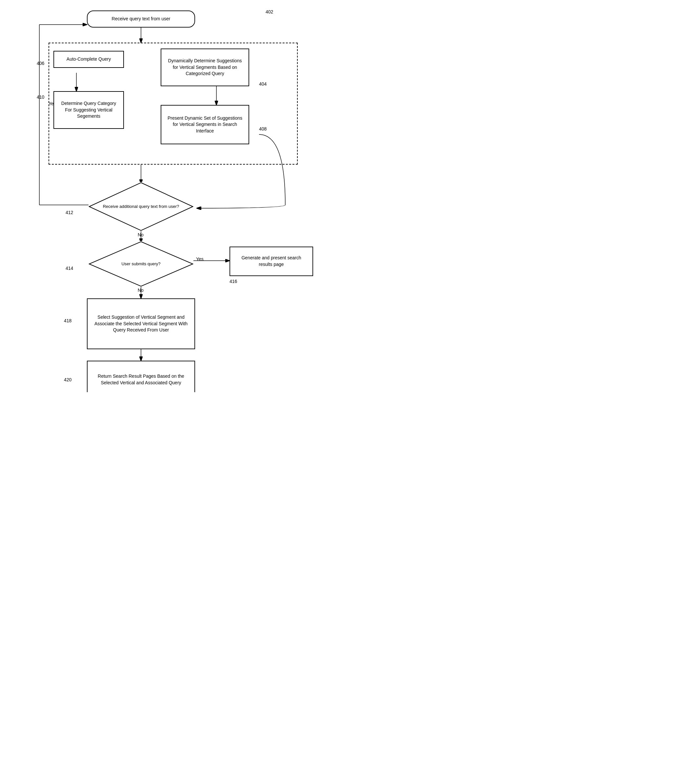 This screenshot has width=682, height=784. What do you see at coordinates (200, 259) in the screenshot?
I see `label-yes-right: Yes` at bounding box center [200, 259].